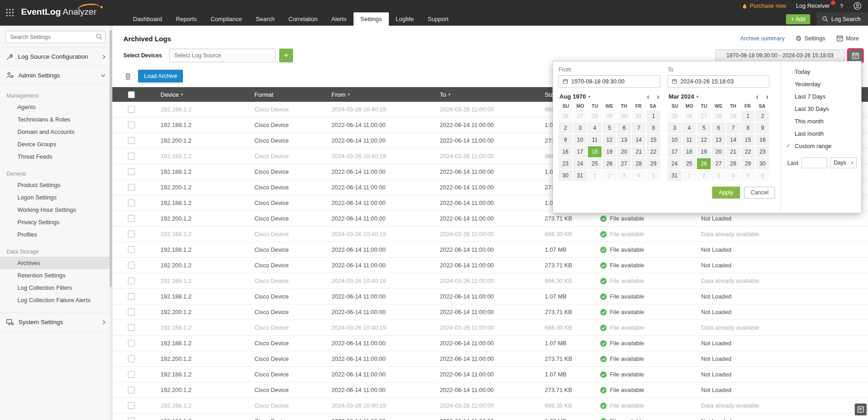 Image resolution: width=868 pixels, height=420 pixels. Describe the element at coordinates (780, 55) in the screenshot. I see `date-range-display: 1970-08-18 09:30:00 - 2024-03-26 15:18:0…` at that location.